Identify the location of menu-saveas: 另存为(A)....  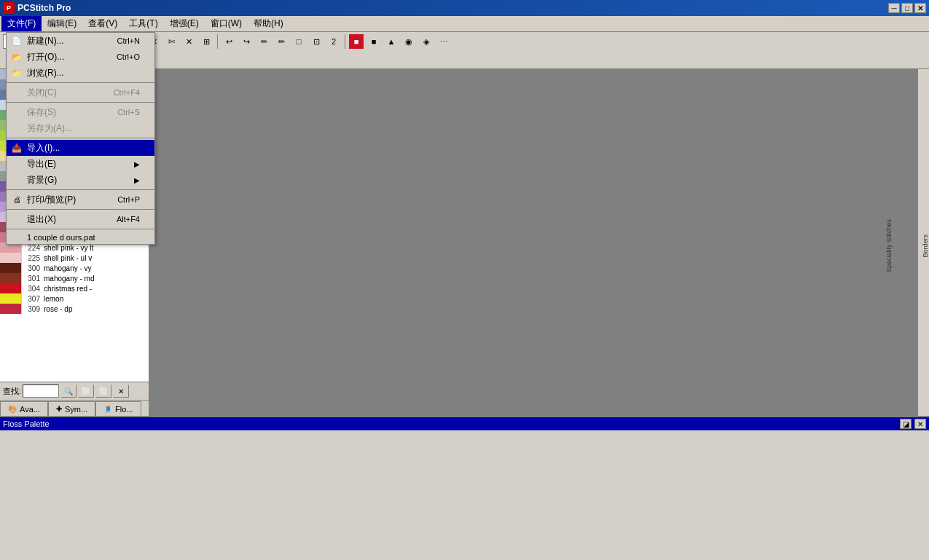
(80, 128).